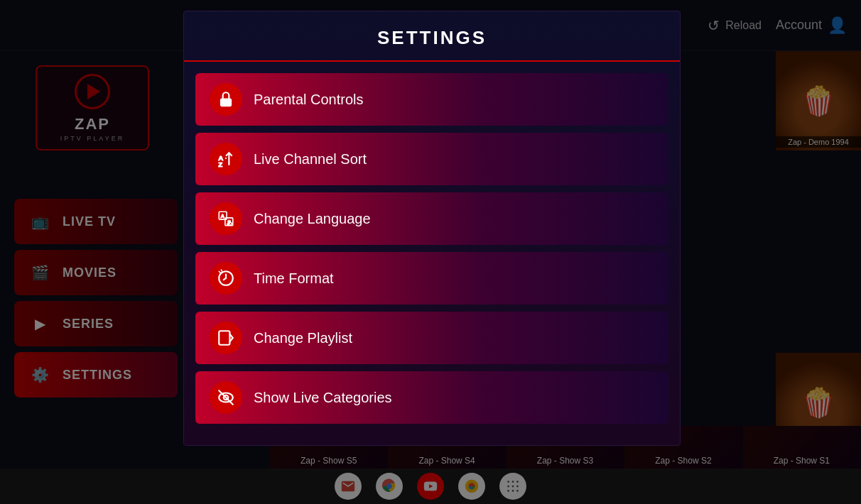  Describe the element at coordinates (432, 278) in the screenshot. I see `settings-item-time: Time Format` at that location.